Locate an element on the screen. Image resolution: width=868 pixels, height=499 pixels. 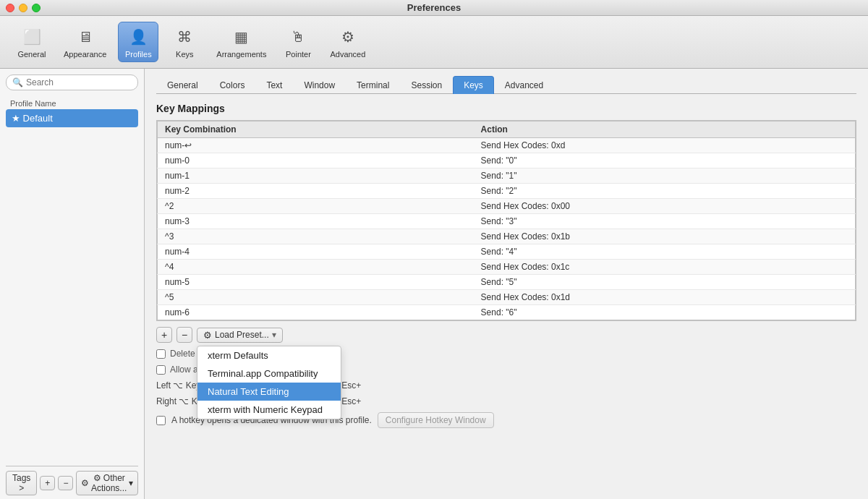
remove-key-button: − is located at coordinates (184, 335).